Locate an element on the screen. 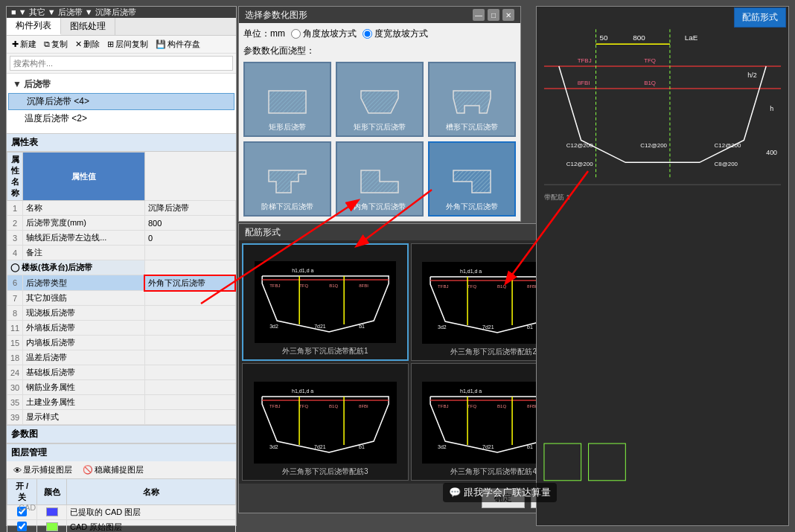  angle-mode-label: 角度放坡方式 is located at coordinates (324, 34).